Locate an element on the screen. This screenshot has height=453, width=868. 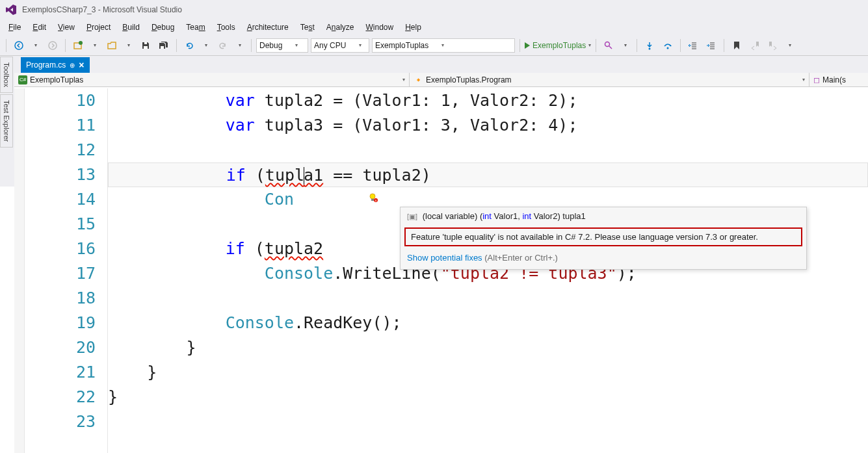
save-all-button is located at coordinates (164, 45).